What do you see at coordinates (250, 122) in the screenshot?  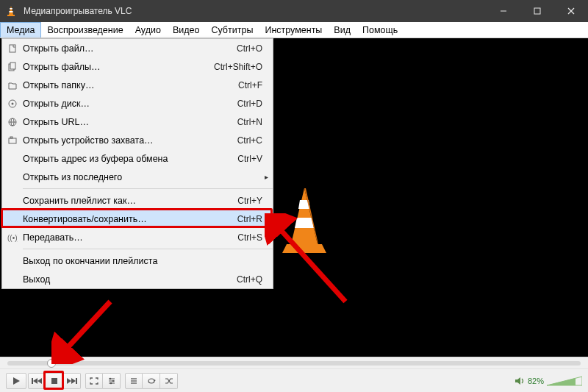 I see `menu-item-shortcut: Ctrl+N` at bounding box center [250, 122].